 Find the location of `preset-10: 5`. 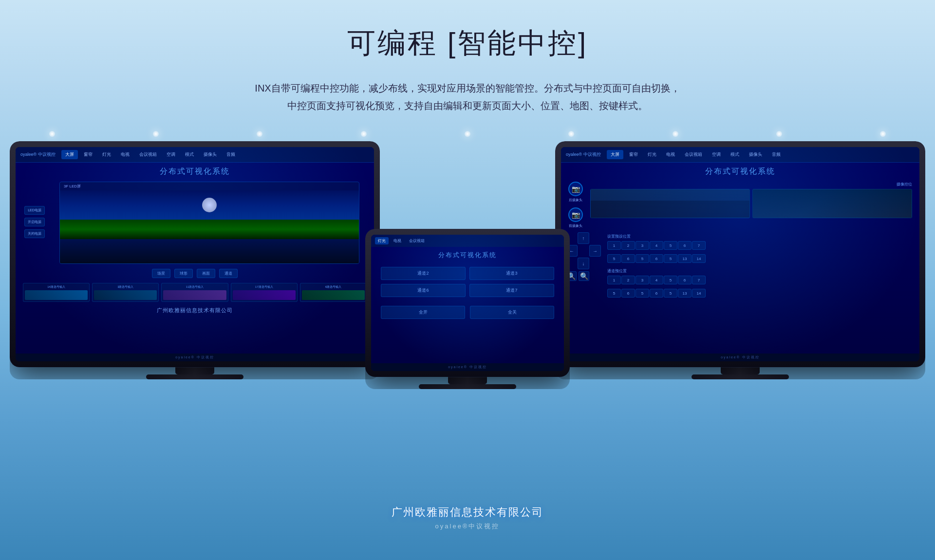

preset-10: 5 is located at coordinates (642, 259).